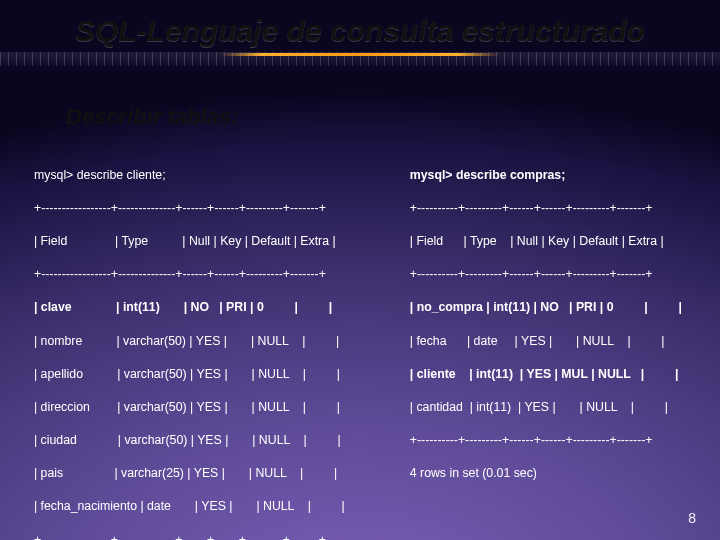 The image size is (720, 540). What do you see at coordinates (532, 274) in the screenshot?
I see `right-sep-mid: +----------+---------+------+------+----…` at bounding box center [532, 274].